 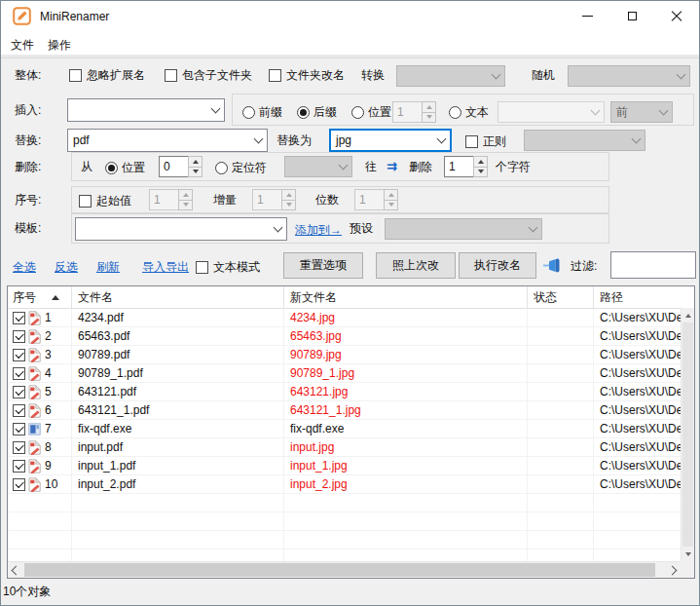 I want to click on menu-file: 文件, so click(x=22, y=45).